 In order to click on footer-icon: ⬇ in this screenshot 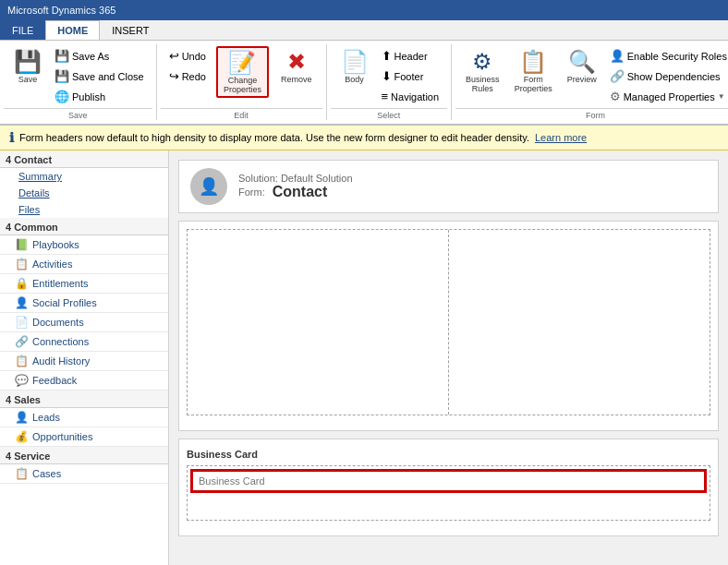, I will do `click(386, 76)`.